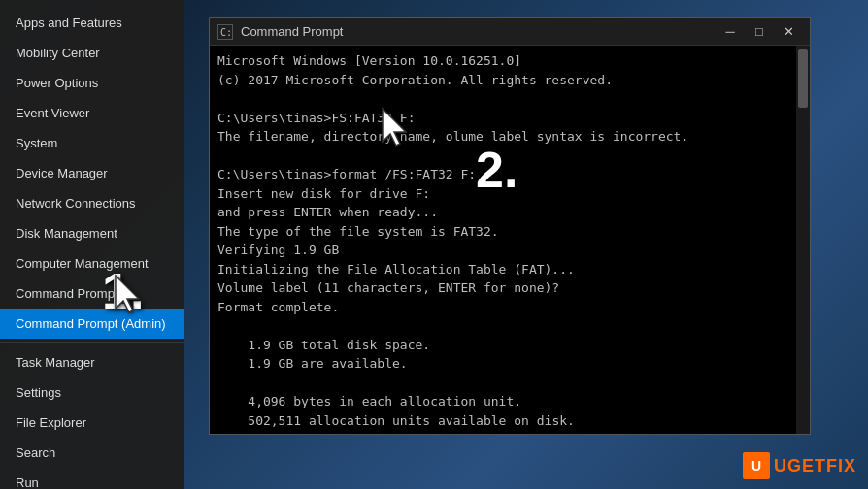 This screenshot has height=489, width=868. What do you see at coordinates (92, 478) in the screenshot?
I see `sidebar-item-run: Run` at bounding box center [92, 478].